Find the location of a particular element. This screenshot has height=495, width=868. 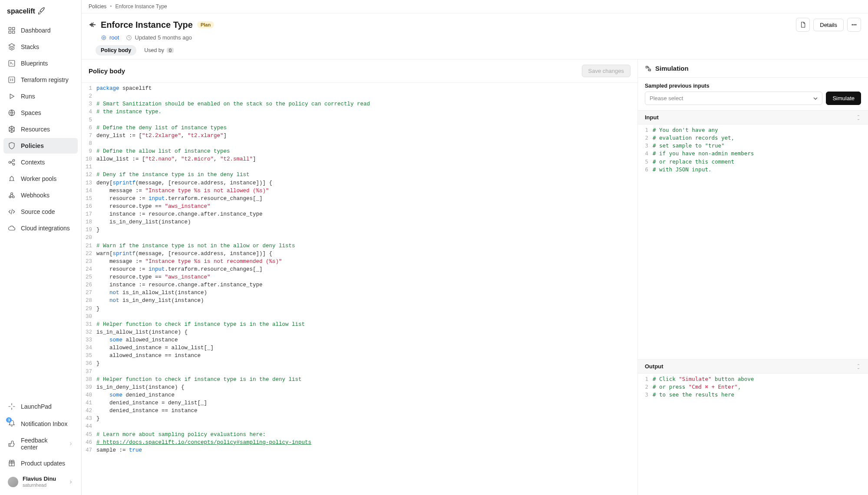

plan-badge: Plan is located at coordinates (206, 25).